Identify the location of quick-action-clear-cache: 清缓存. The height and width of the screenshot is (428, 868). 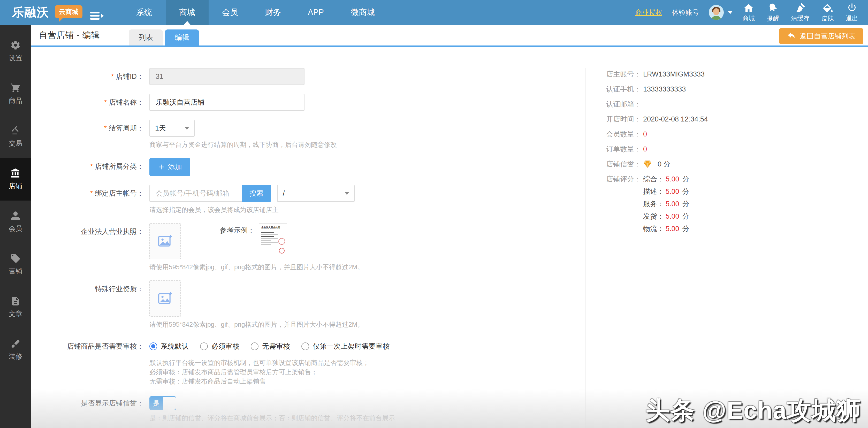
(800, 13).